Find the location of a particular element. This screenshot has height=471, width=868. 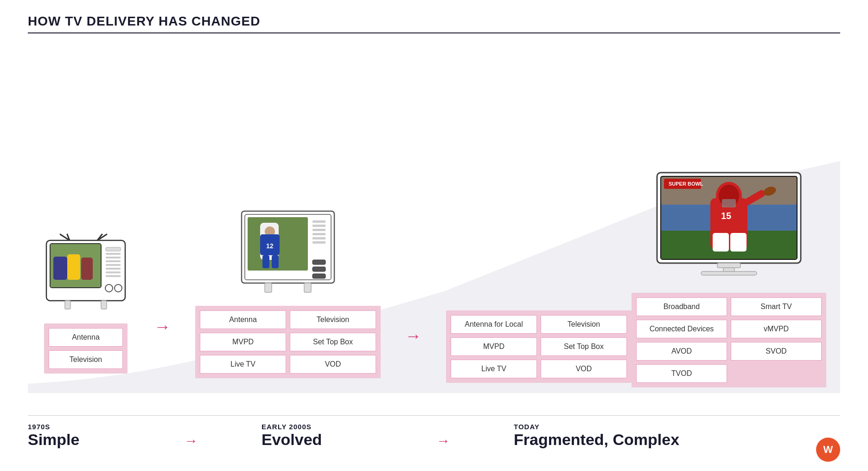

box-settopbox-today: Set Top Box is located at coordinates (584, 347).